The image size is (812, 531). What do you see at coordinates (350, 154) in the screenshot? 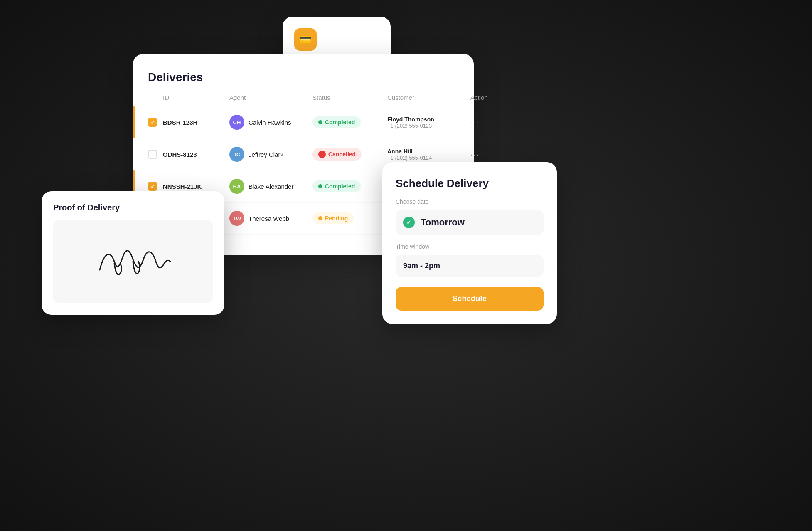
I see `cell-status: ! Cancelled` at bounding box center [350, 154].